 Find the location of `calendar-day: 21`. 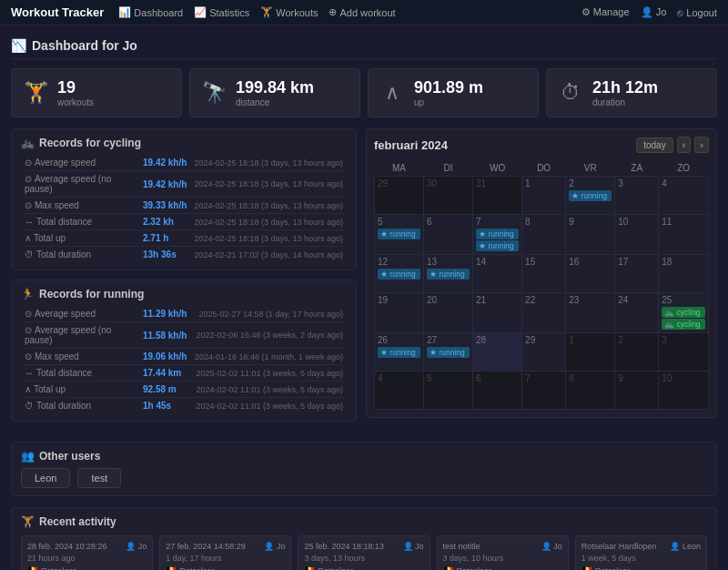

calendar-day: 21 is located at coordinates (498, 313).